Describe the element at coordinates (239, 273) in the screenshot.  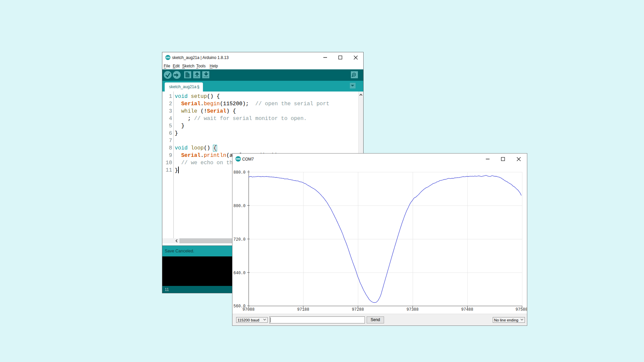
I see `svg-text: 640.0` at that location.